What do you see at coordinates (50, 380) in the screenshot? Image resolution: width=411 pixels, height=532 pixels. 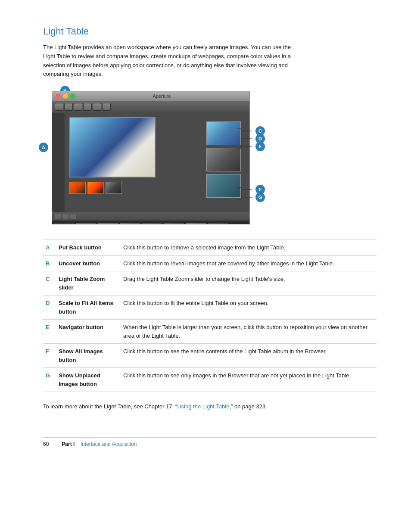 I see `row-letter: G` at bounding box center [50, 380].